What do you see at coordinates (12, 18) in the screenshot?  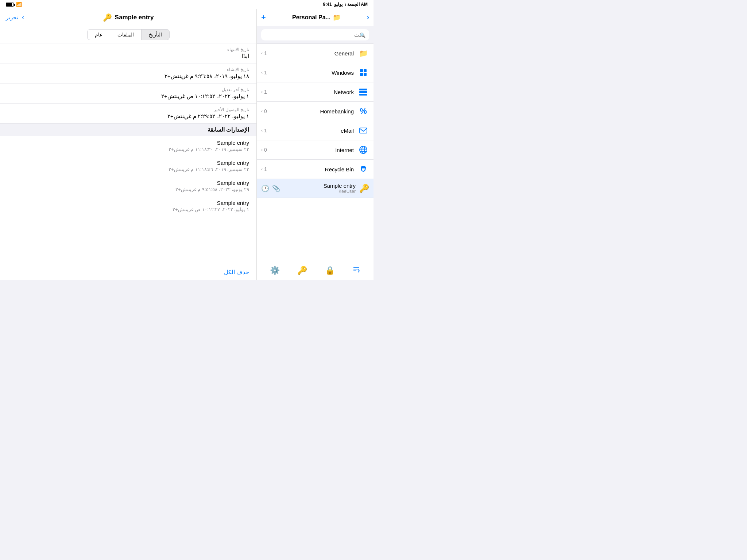 I see `edit-button: تحرير` at bounding box center [12, 18].